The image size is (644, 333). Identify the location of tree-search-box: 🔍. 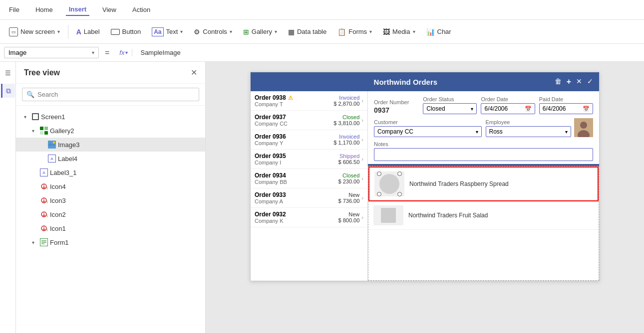
(111, 95).